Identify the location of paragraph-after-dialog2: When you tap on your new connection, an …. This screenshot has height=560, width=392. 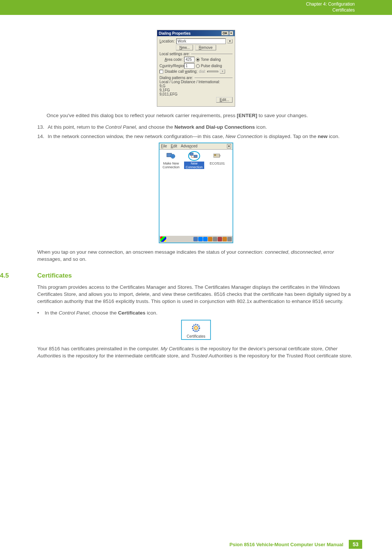
(196, 256).